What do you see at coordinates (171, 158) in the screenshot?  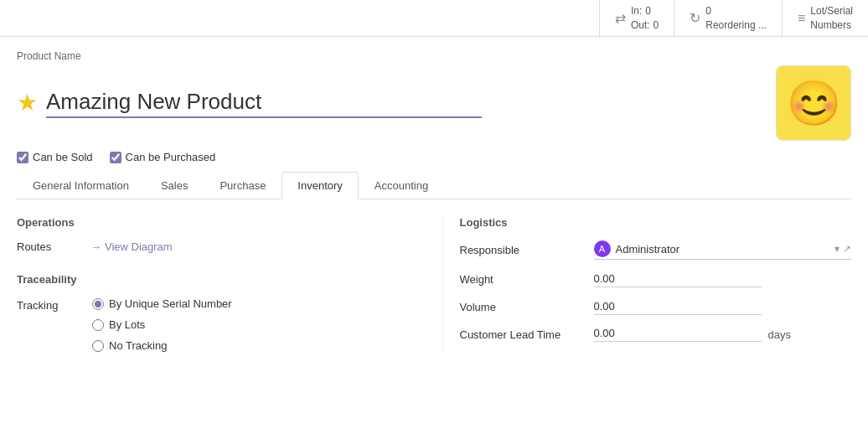 I see `can-be-purchased-label: Can be Purchased` at bounding box center [171, 158].